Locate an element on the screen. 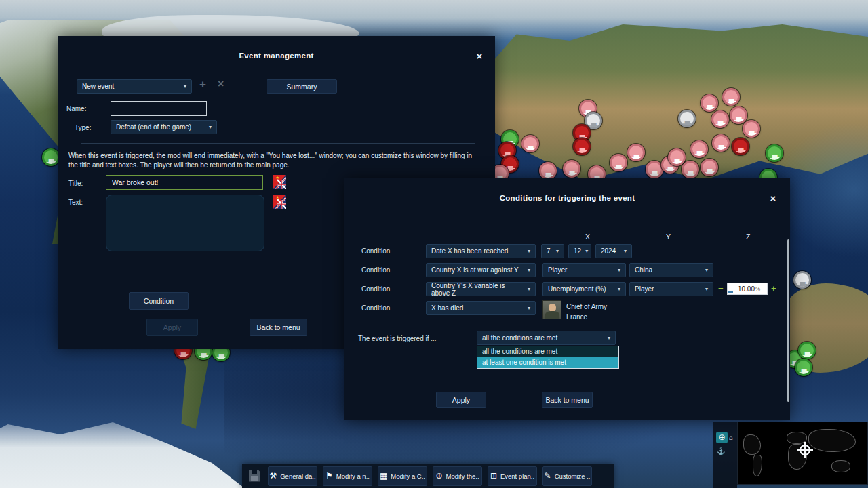 This screenshot has height=488, width=868. month-select: 12 ▾ is located at coordinates (580, 251).